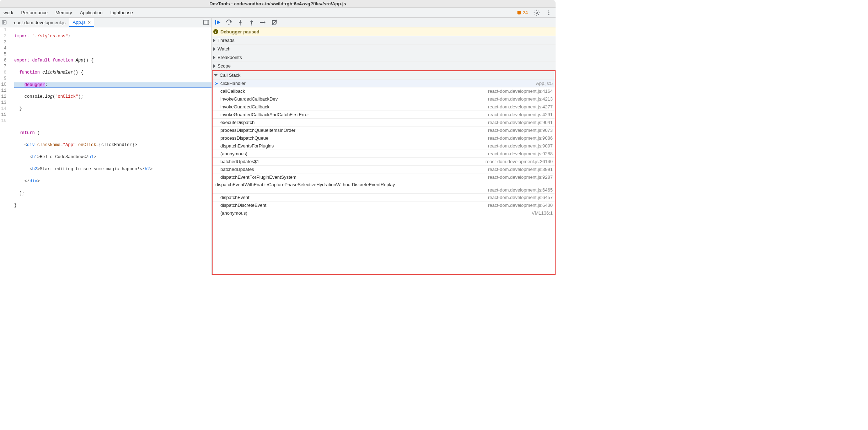 This screenshot has width=868, height=430. I want to click on section-label: Scope, so click(224, 66).